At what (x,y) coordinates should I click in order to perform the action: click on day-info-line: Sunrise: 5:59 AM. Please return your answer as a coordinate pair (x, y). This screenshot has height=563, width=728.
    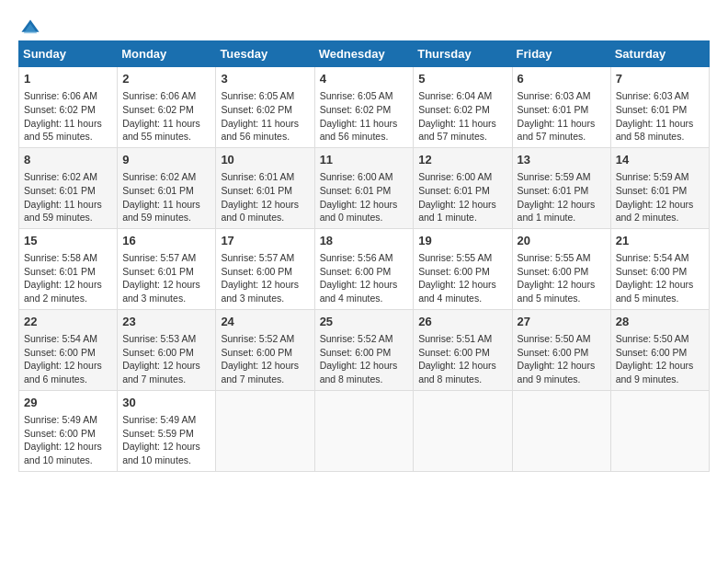
    Looking at the image, I should click on (554, 177).